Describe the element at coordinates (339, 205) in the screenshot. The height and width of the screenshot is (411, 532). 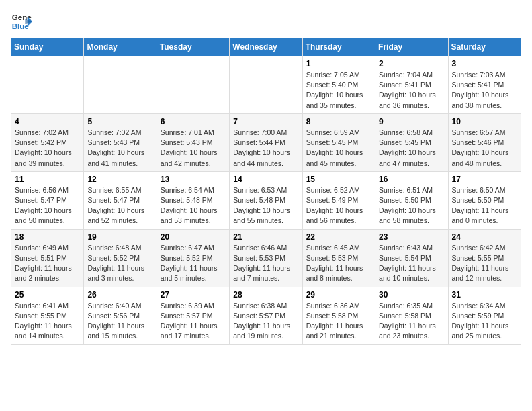
I see `day-info: Sunrise: 6:52 AM Sunset: 5:49 PM Dayligh…` at that location.